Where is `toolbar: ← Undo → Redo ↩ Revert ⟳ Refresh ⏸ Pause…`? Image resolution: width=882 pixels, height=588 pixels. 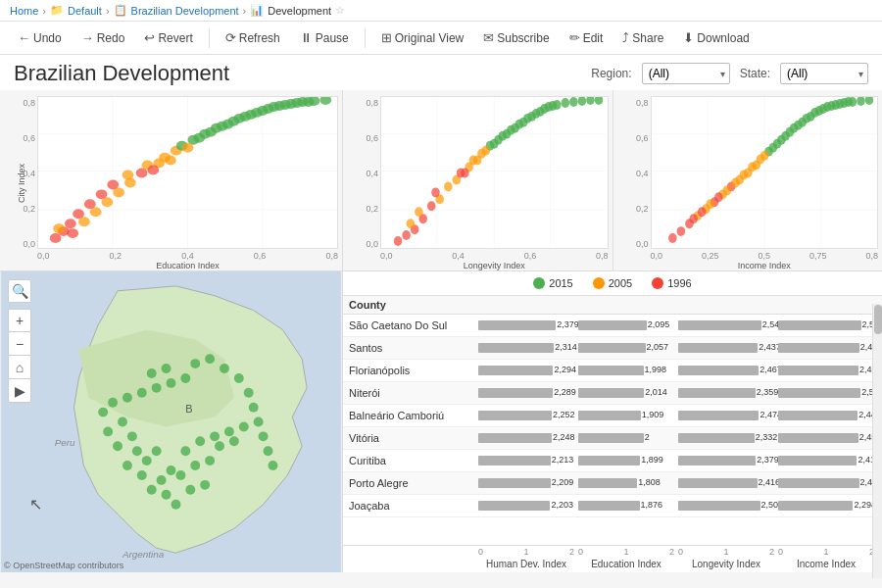 toolbar: ← Undo → Redo ↩ Revert ⟳ Refresh ⏸ Pause… is located at coordinates (441, 38).